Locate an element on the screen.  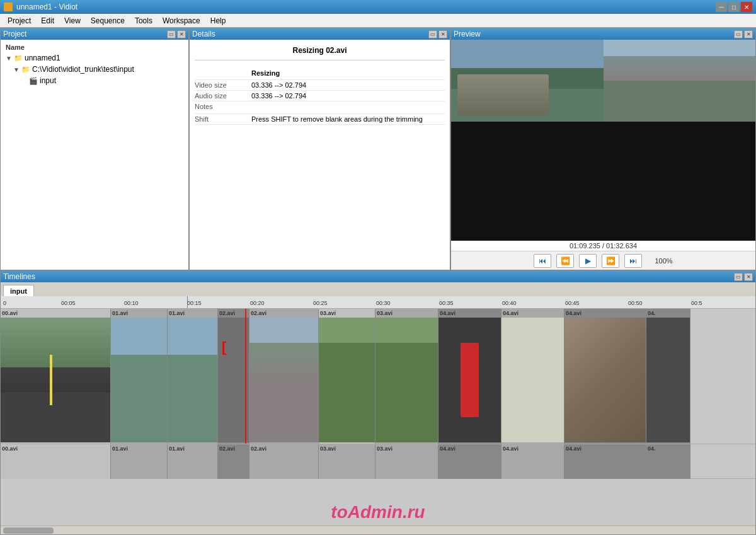
clip-label-02a: 02.avi is located at coordinates (227, 313).